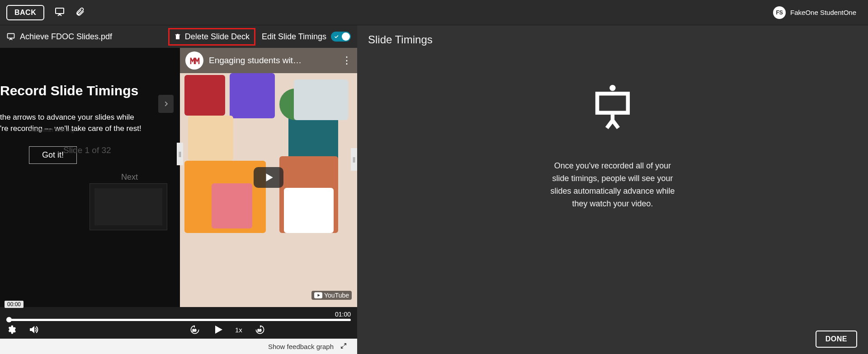 The image size is (868, 354). What do you see at coordinates (11, 37) in the screenshot?
I see `easel-icon` at bounding box center [11, 37].